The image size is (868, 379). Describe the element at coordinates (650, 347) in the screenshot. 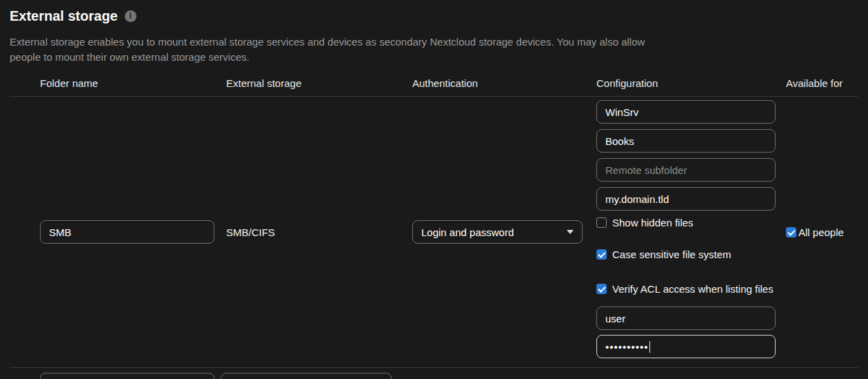

I see `text-caret` at that location.